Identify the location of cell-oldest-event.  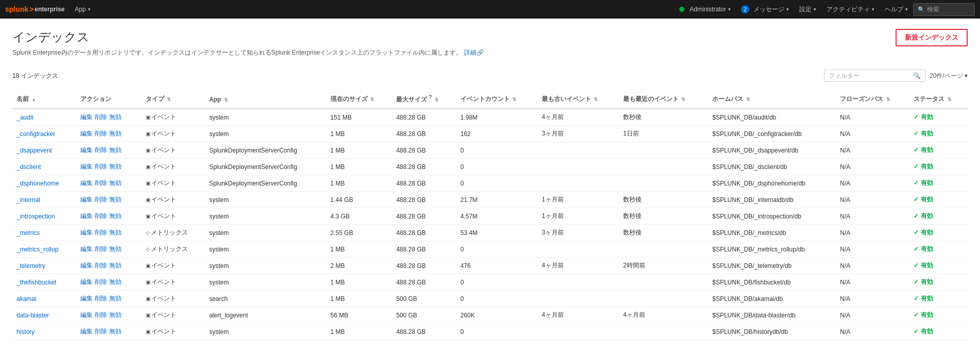
(578, 249).